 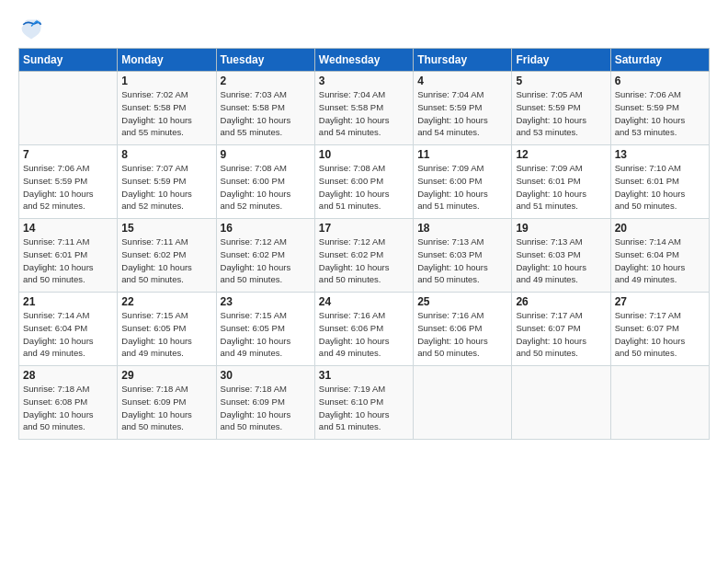 What do you see at coordinates (364, 256) in the screenshot?
I see `calendar-cell: 17Sunrise: 7:12 AM Sunset: 6:02 PM Dayli…` at bounding box center [364, 256].